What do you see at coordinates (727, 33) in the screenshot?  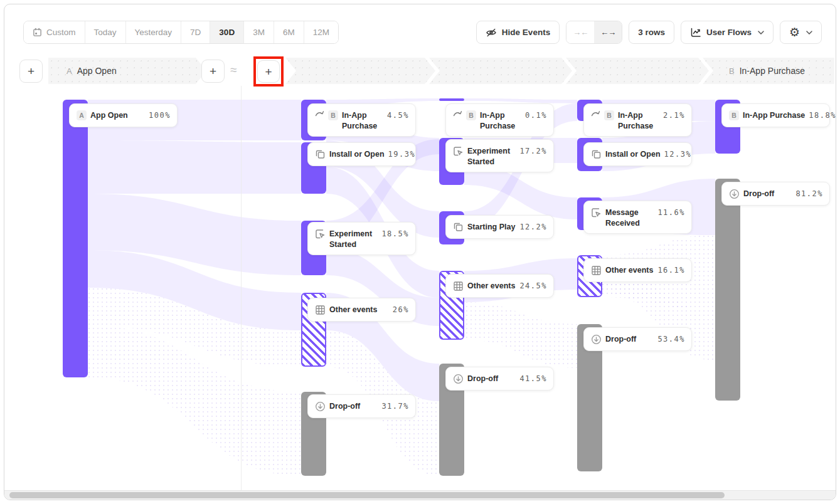 I see `view-selector-button: User Flows` at bounding box center [727, 33].